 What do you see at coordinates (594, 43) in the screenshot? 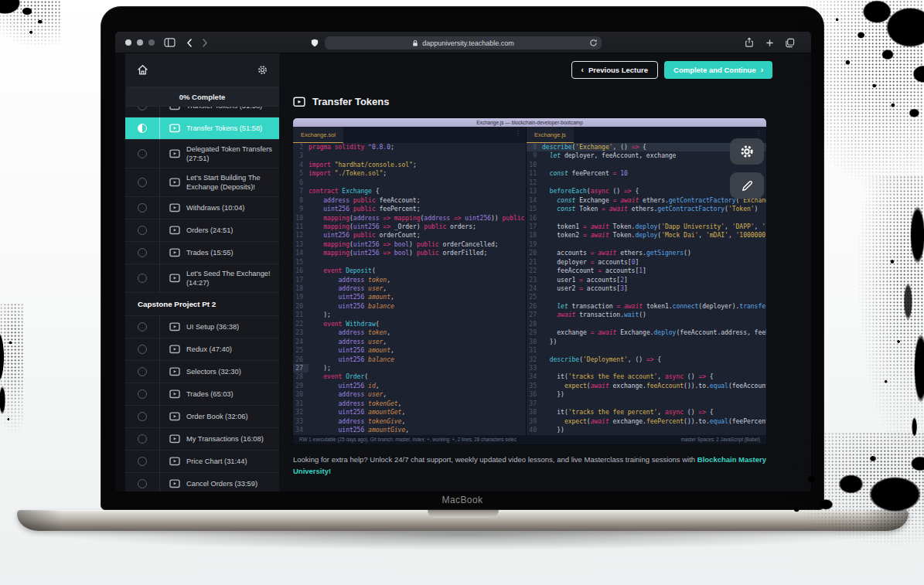
I see `reload-icon` at bounding box center [594, 43].